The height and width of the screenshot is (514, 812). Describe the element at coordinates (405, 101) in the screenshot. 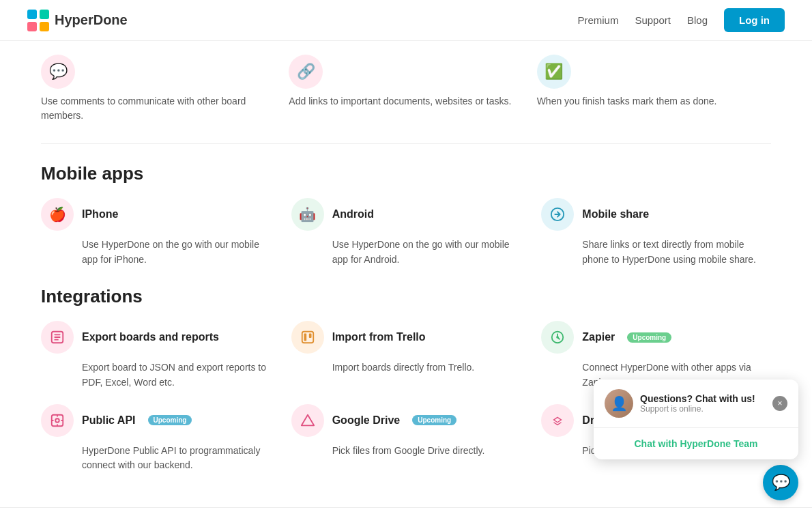

I see `feature-links-desc: Add links to important documents, websit…` at that location.